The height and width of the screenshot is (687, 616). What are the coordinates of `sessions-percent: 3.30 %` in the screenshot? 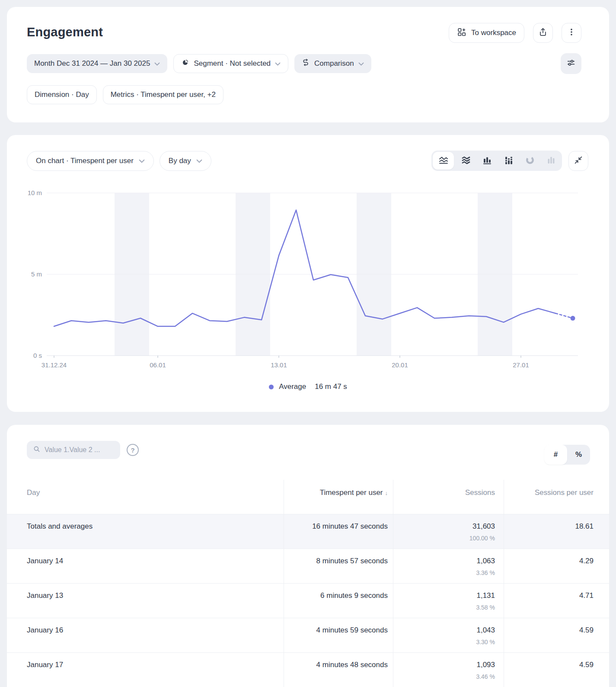 It's located at (444, 642).